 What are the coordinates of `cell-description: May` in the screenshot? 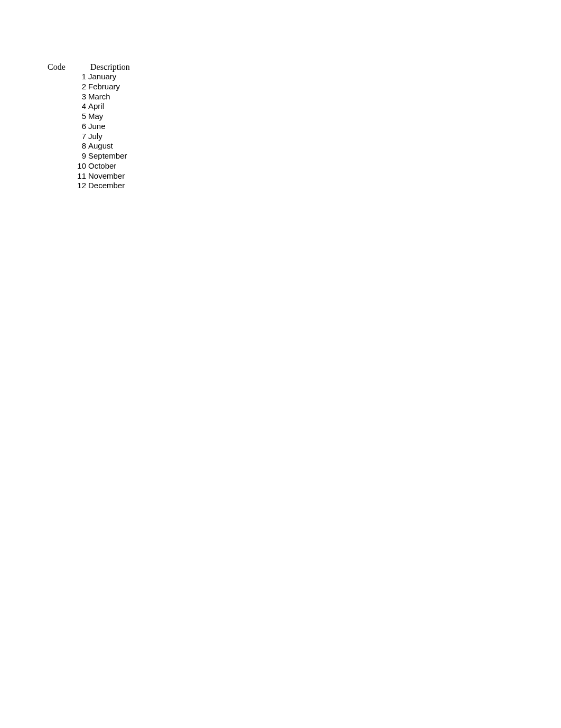 It's located at (109, 116).